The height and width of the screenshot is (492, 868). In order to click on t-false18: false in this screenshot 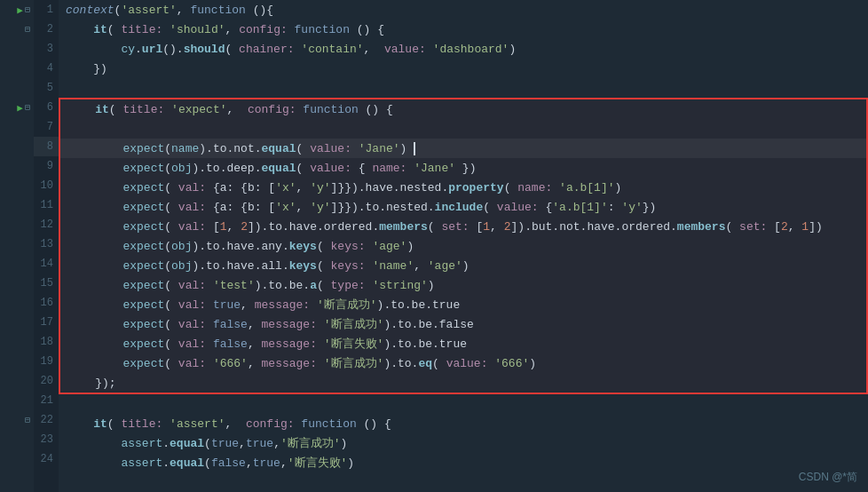, I will do `click(231, 345)`.